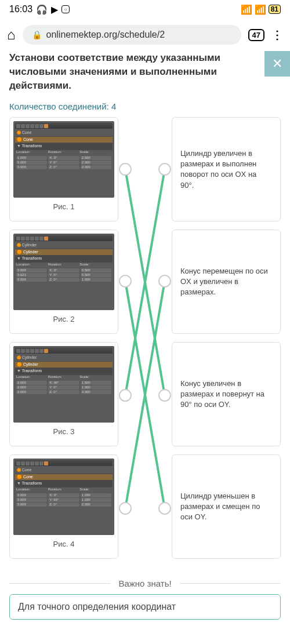 This screenshot has width=290, height=644. What do you see at coordinates (145, 107) in the screenshot?
I see `connection-count: Количество соединений: 4` at bounding box center [145, 107].